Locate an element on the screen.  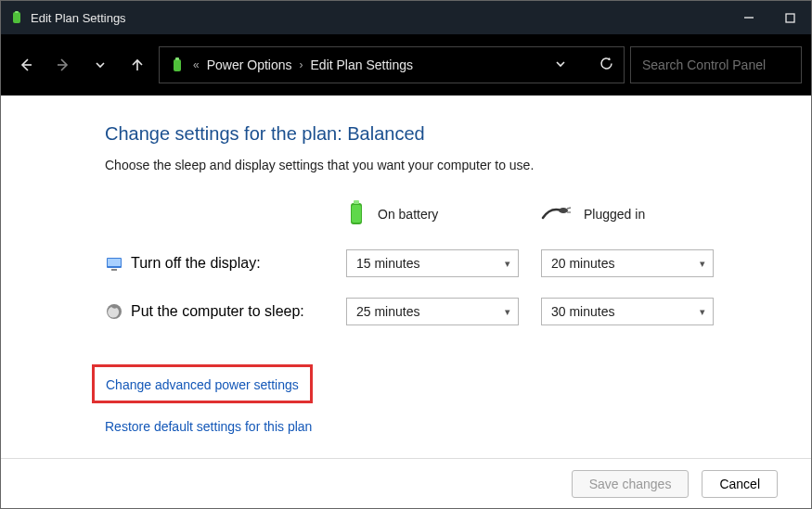
address-bar: « Power Options › Edit Plan Settings is located at coordinates (406, 65).